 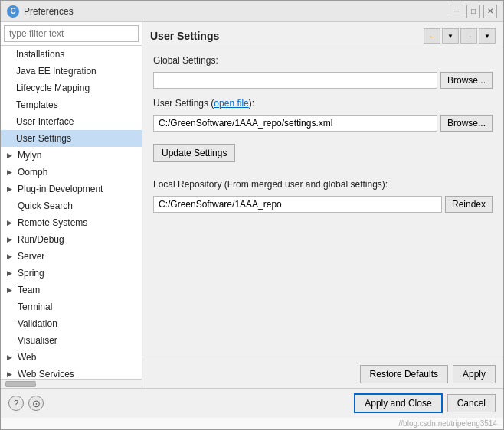 I want to click on tree-item-visualiser: ▶ Visualiser, so click(x=71, y=340).